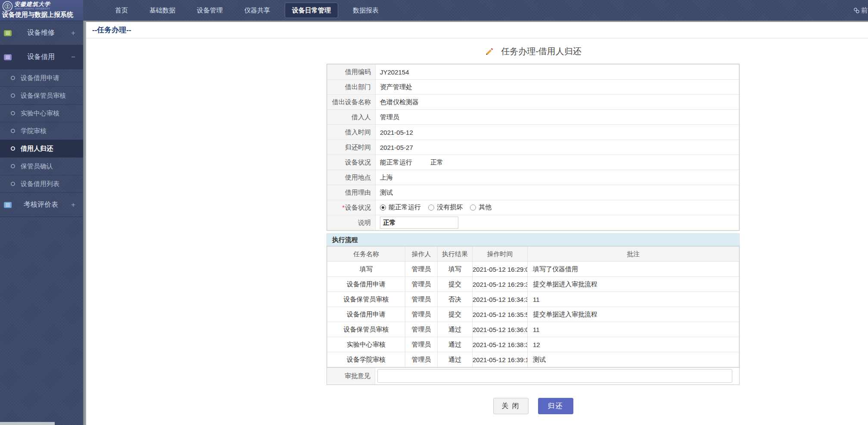  Describe the element at coordinates (533, 177) in the screenshot. I see `table-row: 使用地点 上海` at that location.